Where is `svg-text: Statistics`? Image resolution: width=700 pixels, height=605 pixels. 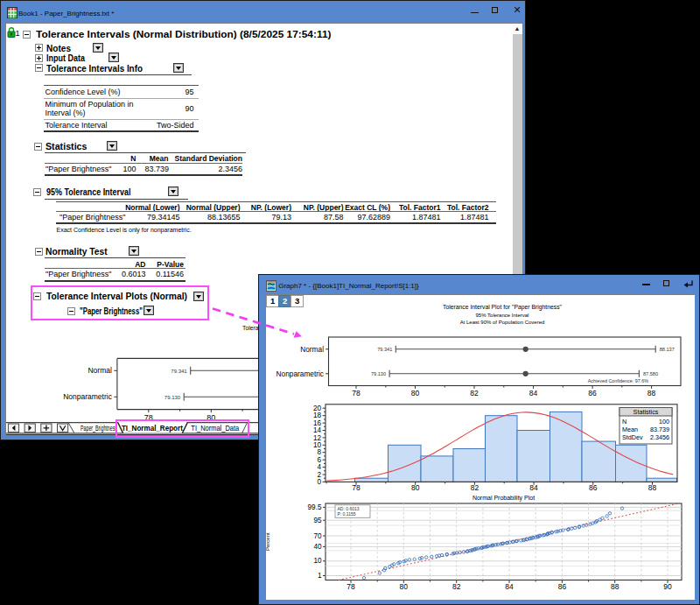 svg-text: Statistics is located at coordinates (646, 412).